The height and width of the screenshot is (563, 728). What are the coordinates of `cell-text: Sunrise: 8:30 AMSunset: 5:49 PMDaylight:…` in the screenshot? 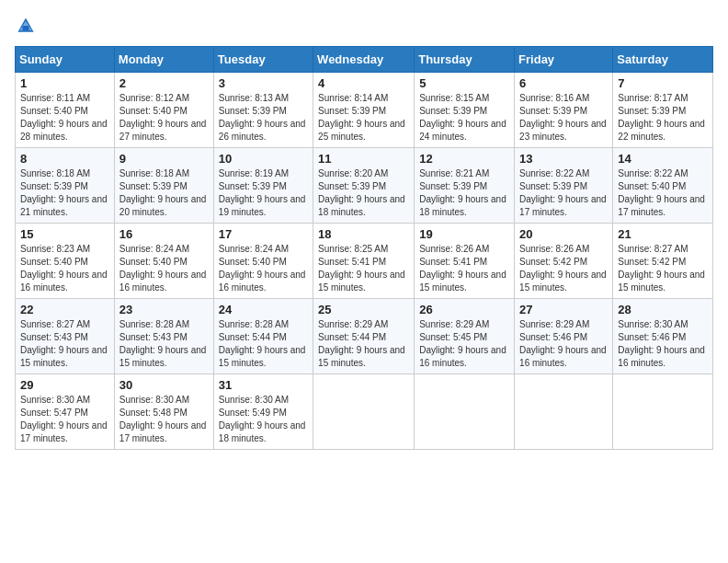 It's located at (263, 419).